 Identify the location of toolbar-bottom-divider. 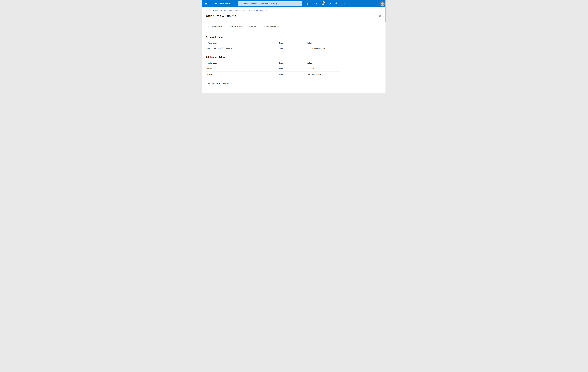
(294, 30).